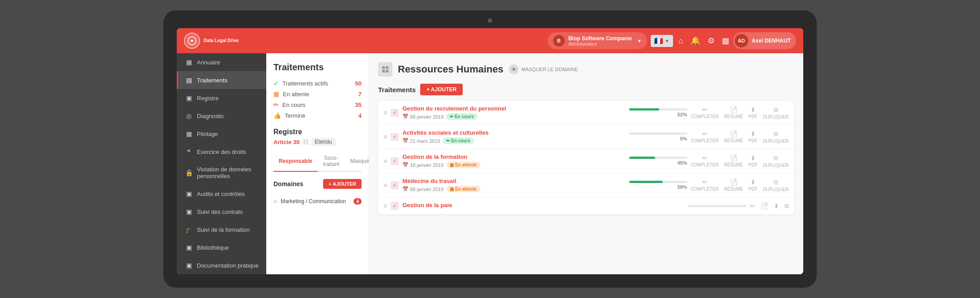  I want to click on sidebar-label-violation: Violation de données personnelles, so click(228, 173).